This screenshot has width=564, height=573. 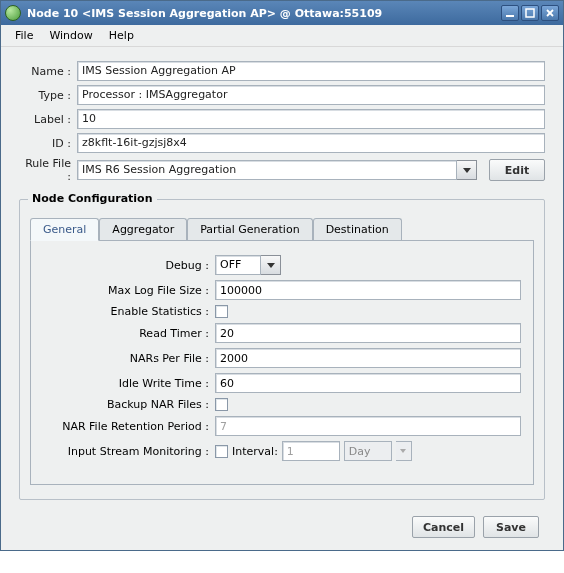 What do you see at coordinates (517, 170) in the screenshot?
I see `edit-button: Edit` at bounding box center [517, 170].